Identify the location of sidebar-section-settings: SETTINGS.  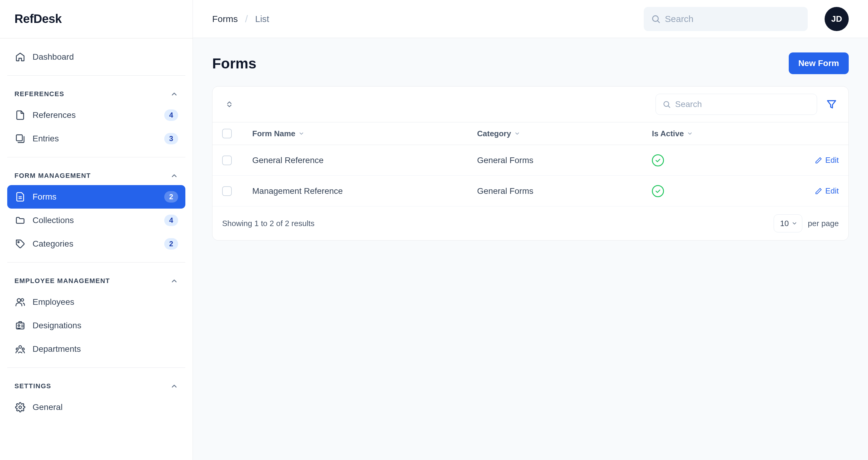
(96, 385).